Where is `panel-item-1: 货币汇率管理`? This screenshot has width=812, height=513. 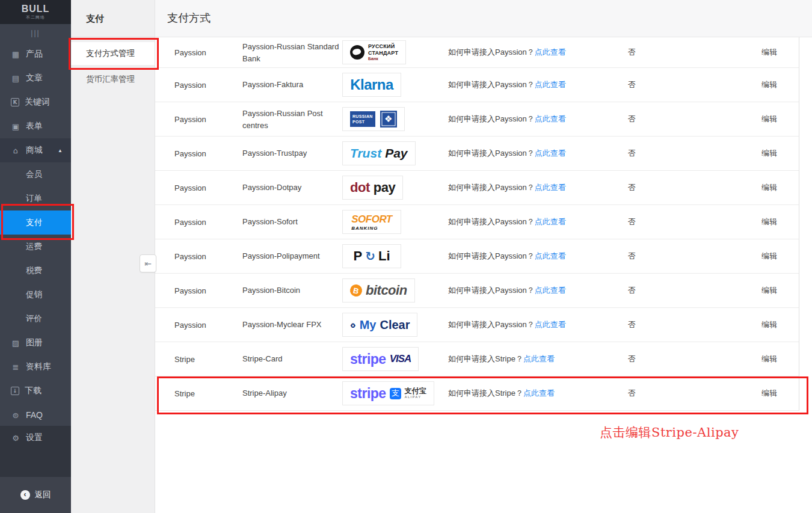 panel-item-1: 货币汇率管理 is located at coordinates (113, 79).